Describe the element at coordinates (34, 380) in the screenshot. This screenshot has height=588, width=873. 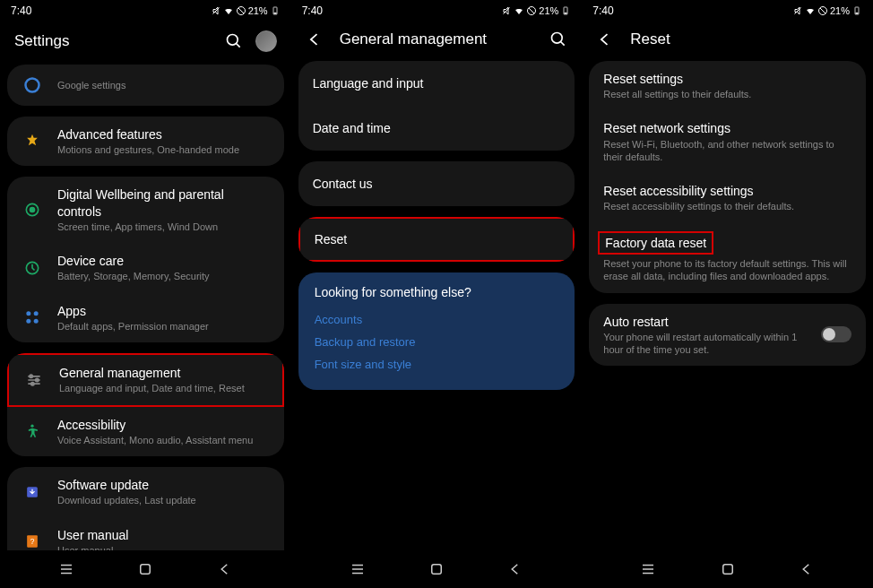
I see `general-mgmt-icon` at that location.